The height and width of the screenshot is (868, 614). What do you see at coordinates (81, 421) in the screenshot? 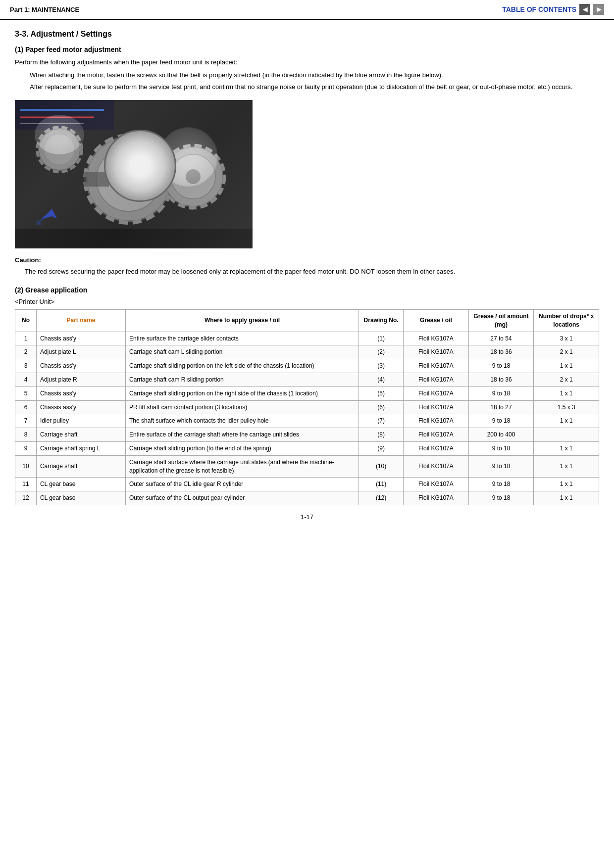
I see `table-cell: Idler pulley` at bounding box center [81, 421].